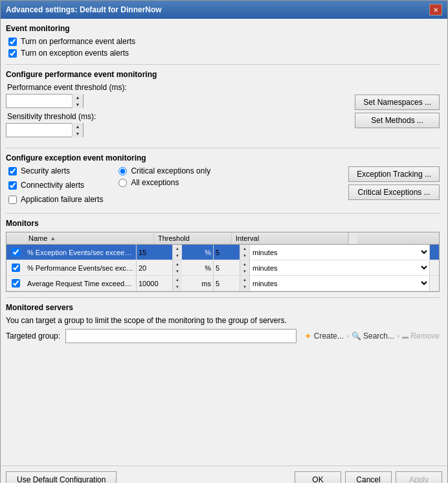 Image resolution: width=448 pixels, height=483 pixels. Describe the element at coordinates (177, 268) in the screenshot. I see `monitor-threshold-spinbtns-1: ▲ ▼` at that location.